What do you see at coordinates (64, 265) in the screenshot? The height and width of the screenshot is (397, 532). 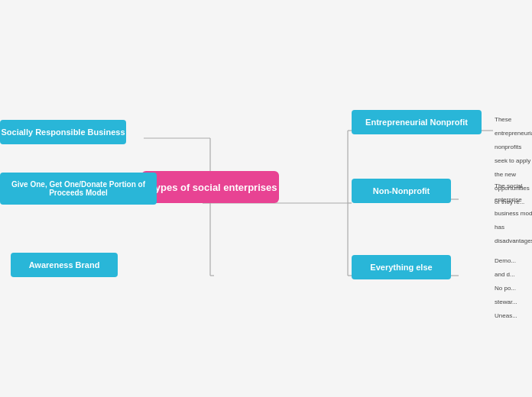 I see `ab-node: Awareness Brand` at bounding box center [64, 265].